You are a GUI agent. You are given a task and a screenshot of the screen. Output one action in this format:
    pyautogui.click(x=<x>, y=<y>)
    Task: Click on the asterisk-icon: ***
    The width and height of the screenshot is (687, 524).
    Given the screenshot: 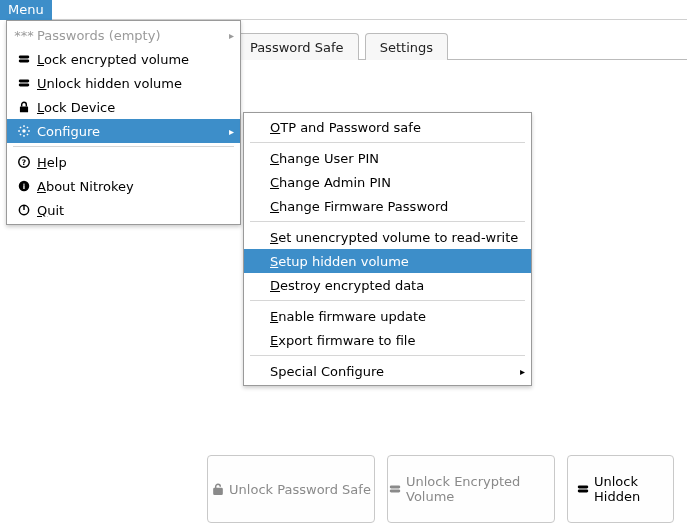 What is the action you would take?
    pyautogui.click(x=24, y=36)
    